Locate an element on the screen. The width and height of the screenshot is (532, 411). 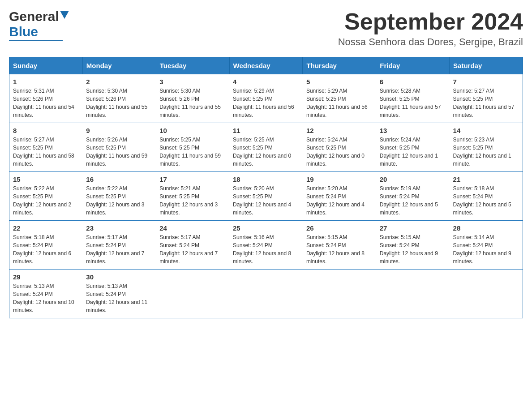
calendar-cell: 10Sunrise: 5:25 AMSunset: 5:25 PMDayligh… is located at coordinates (193, 148).